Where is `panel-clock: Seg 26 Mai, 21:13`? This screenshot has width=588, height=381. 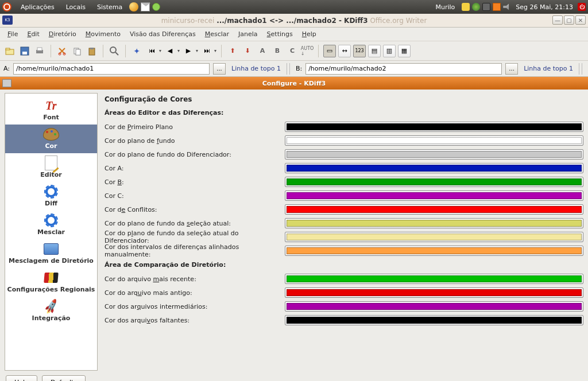 panel-clock: Seg 26 Mai, 21:13 is located at coordinates (544, 7).